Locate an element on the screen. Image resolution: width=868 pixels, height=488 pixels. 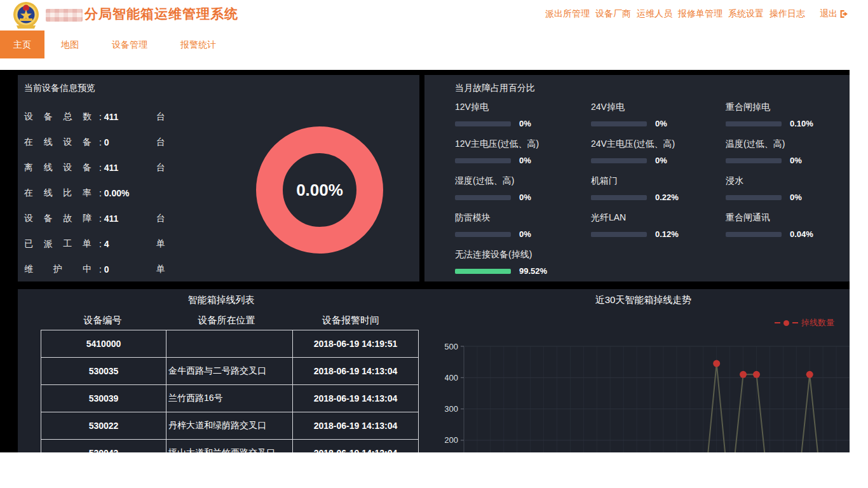
offline-table-headers: 设备编号设备所在位置设备报警时间 is located at coordinates (227, 320).